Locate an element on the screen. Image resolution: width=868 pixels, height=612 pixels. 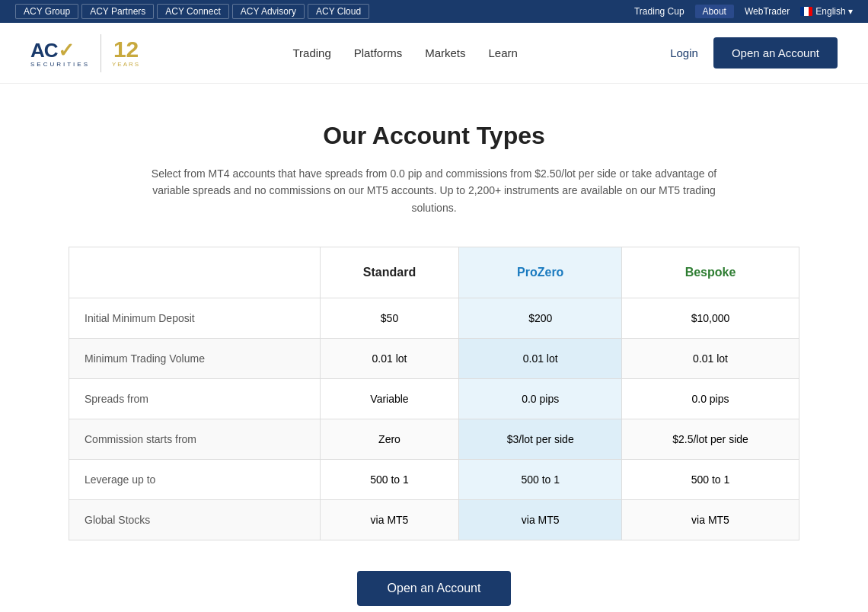
row-prozero-spreads: 0.0 pips is located at coordinates (541, 399).